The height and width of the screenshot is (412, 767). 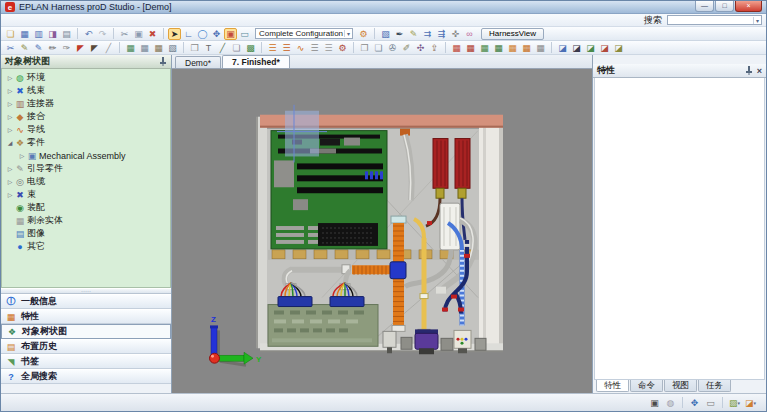 What do you see at coordinates (86, 332) in the screenshot?
I see `panel-button-object-tree: ❖对象树状图` at bounding box center [86, 332].